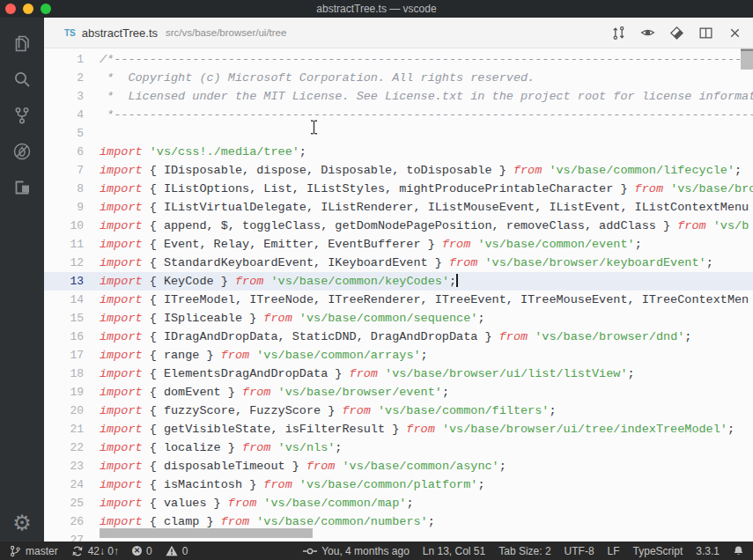 The height and width of the screenshot is (560, 753). I want to click on code-text: /*--------------------------------------…, so click(418, 60).